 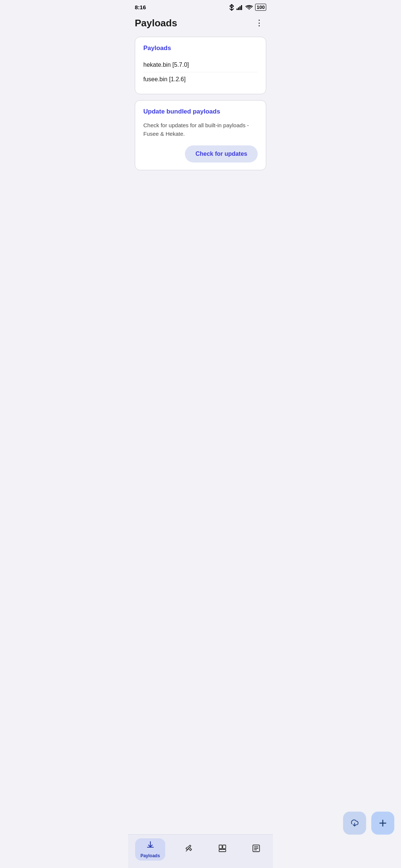 What do you see at coordinates (248, 7) in the screenshot?
I see `status-icons: 100` at bounding box center [248, 7].